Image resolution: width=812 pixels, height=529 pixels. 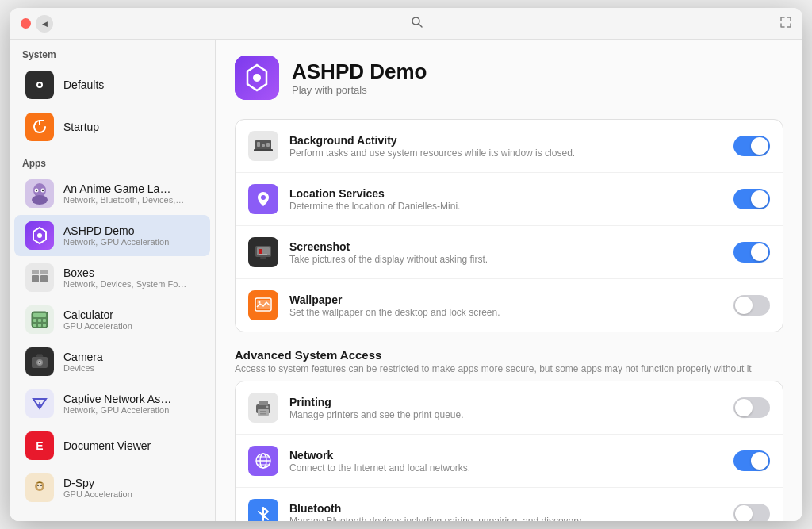 What do you see at coordinates (263, 252) in the screenshot?
I see `screenshot-icon-svg` at bounding box center [263, 252].